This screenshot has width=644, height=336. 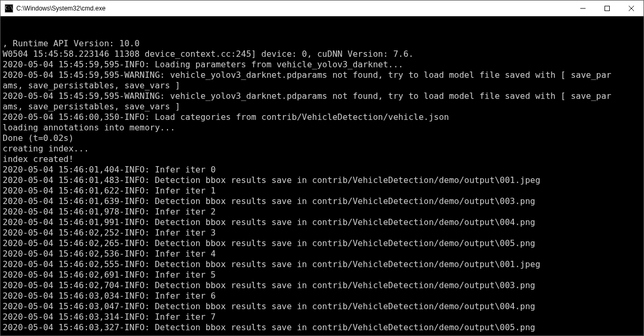 I want to click on close-icon, so click(x=631, y=8).